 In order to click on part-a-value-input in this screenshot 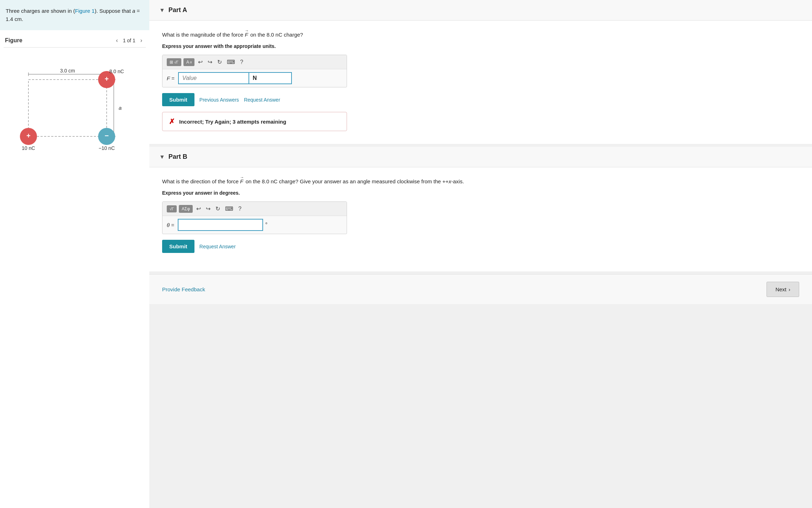, I will do `click(214, 78)`.